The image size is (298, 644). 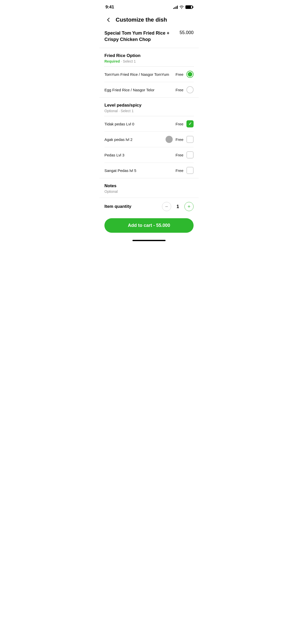 I want to click on battery-icon, so click(x=189, y=7).